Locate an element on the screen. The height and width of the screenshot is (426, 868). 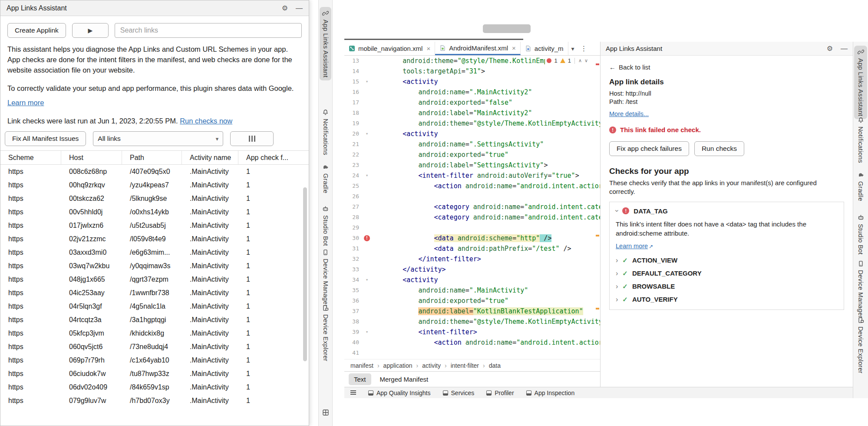
table-row: https060qv5jct6/73ne8udqj4.MainActivity1 is located at coordinates (155, 347).